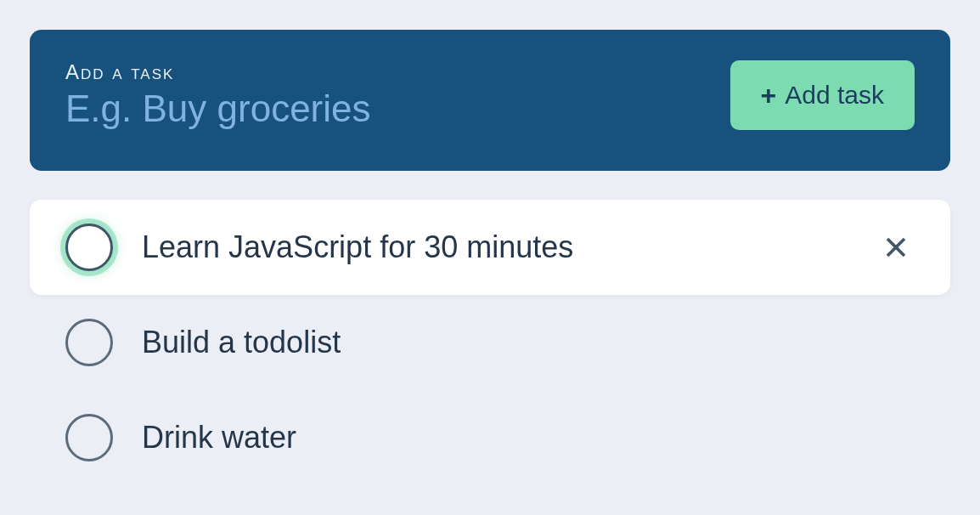 This screenshot has width=980, height=515. What do you see at coordinates (397, 72) in the screenshot?
I see `task-input-label: Add a task` at bounding box center [397, 72].